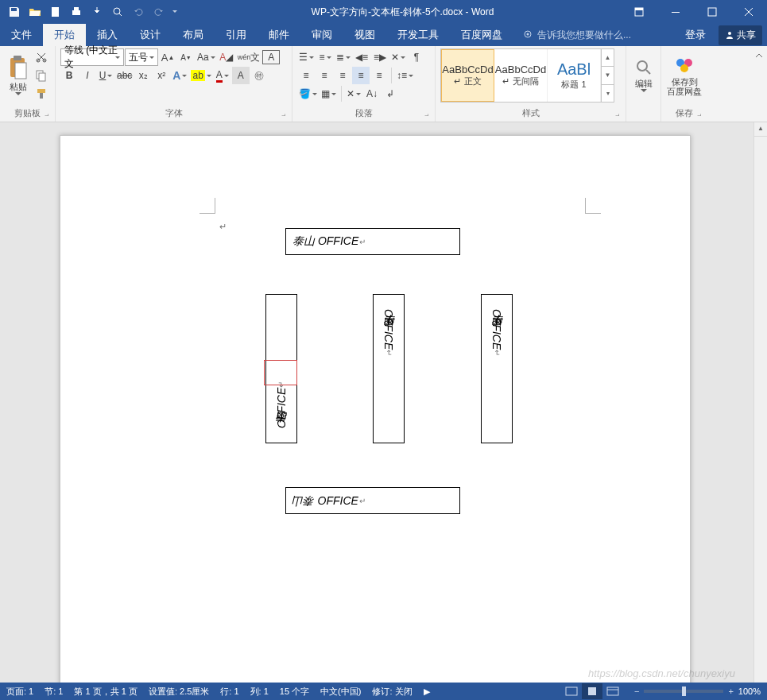 The image size is (767, 700). What do you see at coordinates (118, 12) in the screenshot?
I see `preview-icon` at bounding box center [118, 12].